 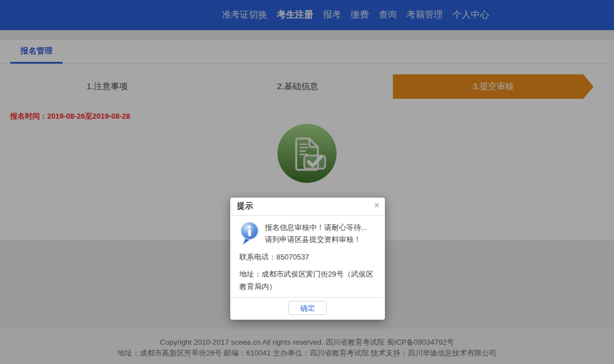 What do you see at coordinates (308, 257) in the screenshot?
I see `contact-phone-text: 联系电话：85070537` at bounding box center [308, 257].